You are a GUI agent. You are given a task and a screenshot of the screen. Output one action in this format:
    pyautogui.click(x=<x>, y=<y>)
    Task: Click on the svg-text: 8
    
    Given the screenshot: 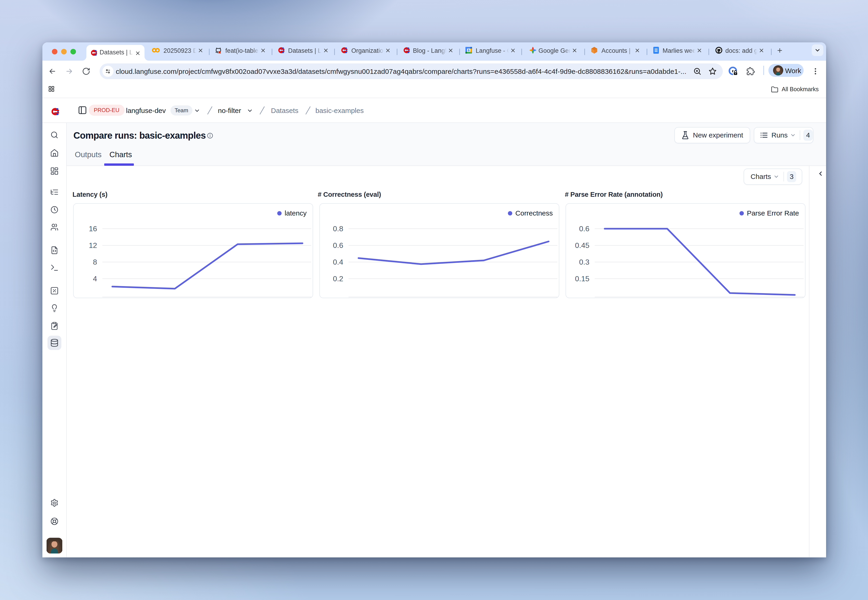 What is the action you would take?
    pyautogui.click(x=95, y=262)
    